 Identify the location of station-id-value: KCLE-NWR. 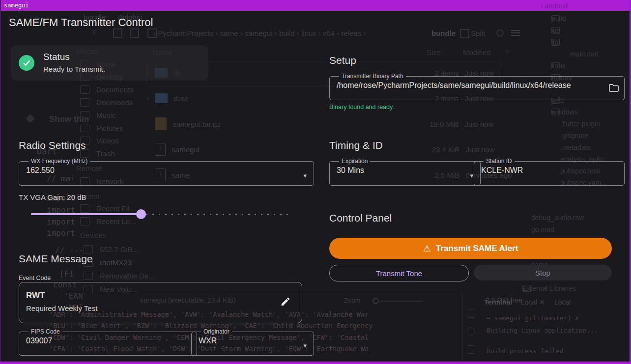
(549, 170).